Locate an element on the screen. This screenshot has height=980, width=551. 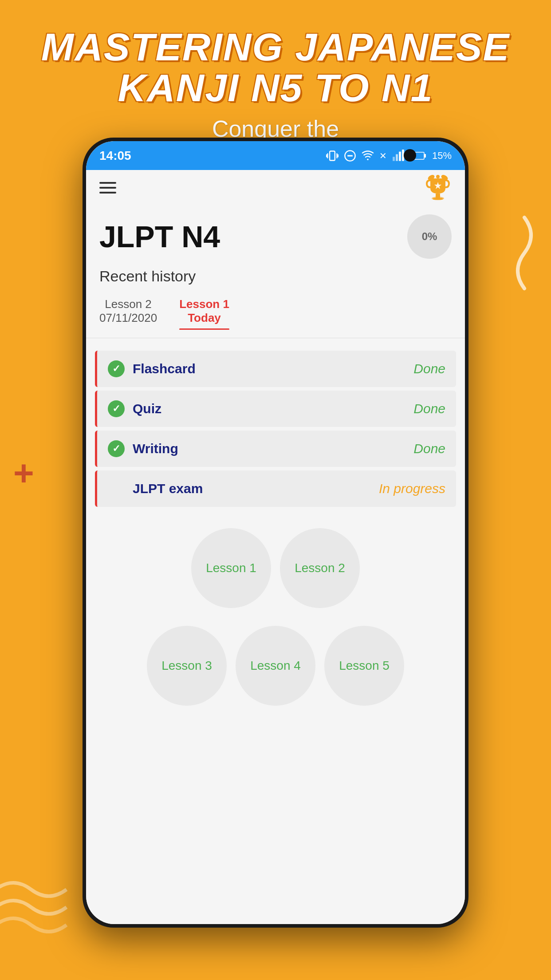
tab-lesson1: Lesson 1 Today is located at coordinates (211, 315).